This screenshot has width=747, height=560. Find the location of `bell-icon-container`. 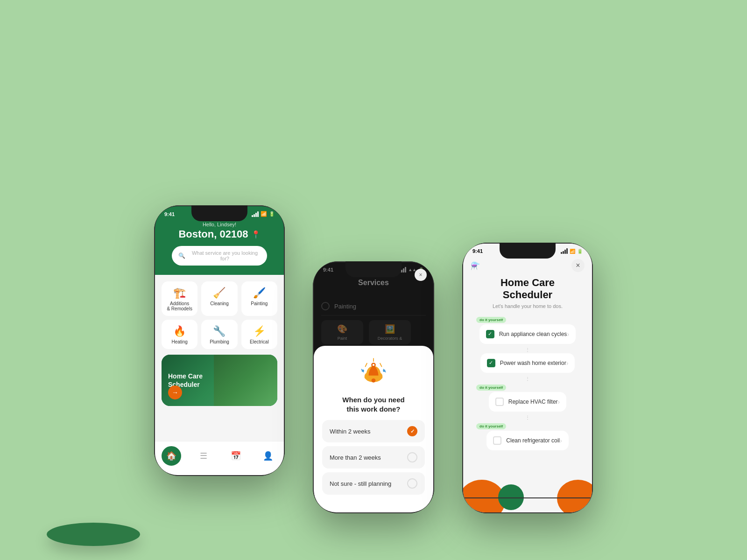

bell-icon-container is located at coordinates (374, 372).